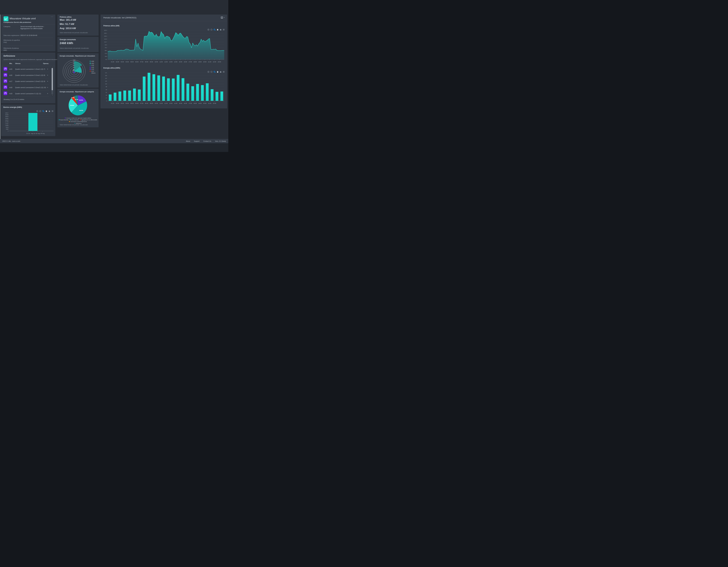 This screenshot has width=728, height=567. Describe the element at coordinates (78, 122) in the screenshot. I see `legend-item: Generazione calore/refrigerazione` at that location.